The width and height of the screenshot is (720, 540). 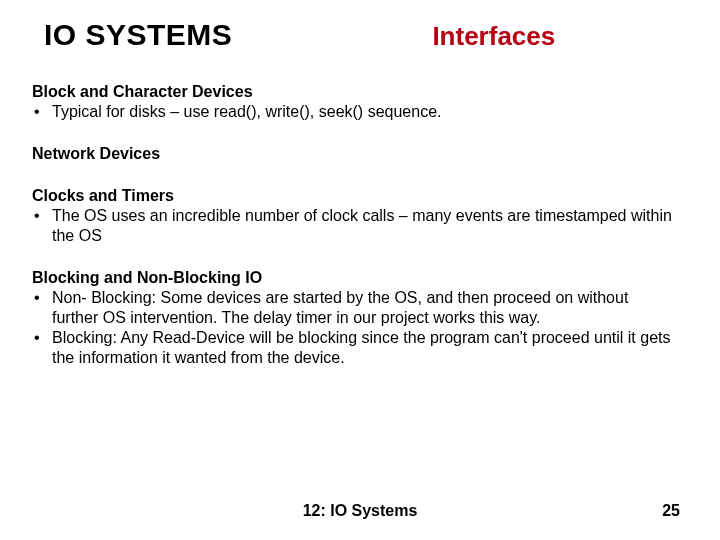 I want to click on section-heading: Clocks and Timers, so click(x=360, y=196).